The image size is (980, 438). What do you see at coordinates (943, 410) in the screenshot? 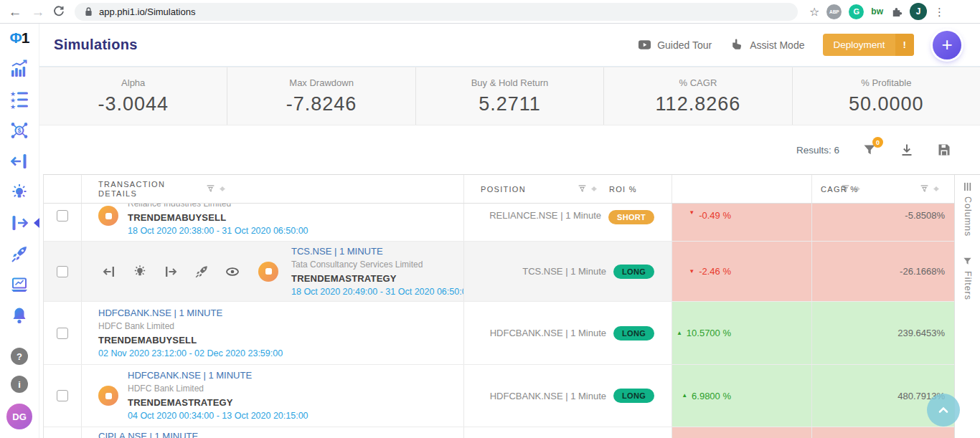
I see `chevron-up-icon` at bounding box center [943, 410].